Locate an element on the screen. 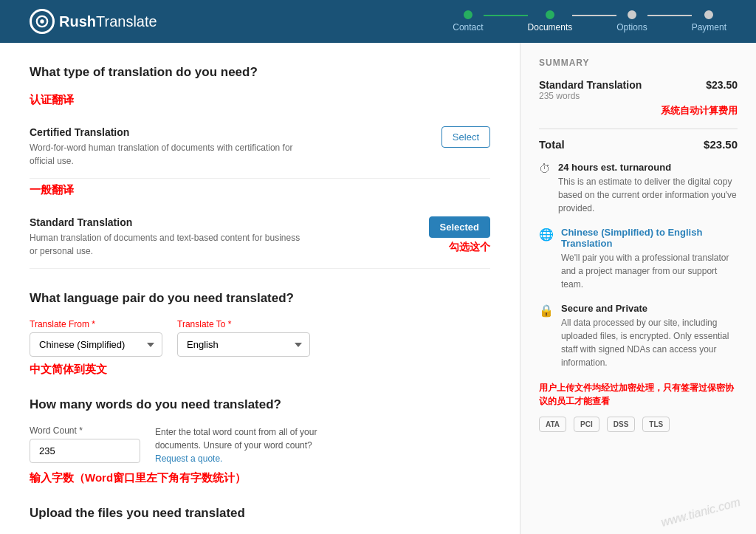  secure-feature: 🔒 Secure and Private All data processed … is located at coordinates (638, 336).